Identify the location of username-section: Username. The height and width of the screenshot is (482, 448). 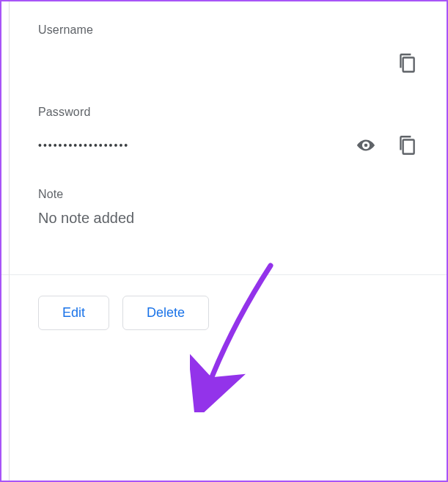
(227, 54).